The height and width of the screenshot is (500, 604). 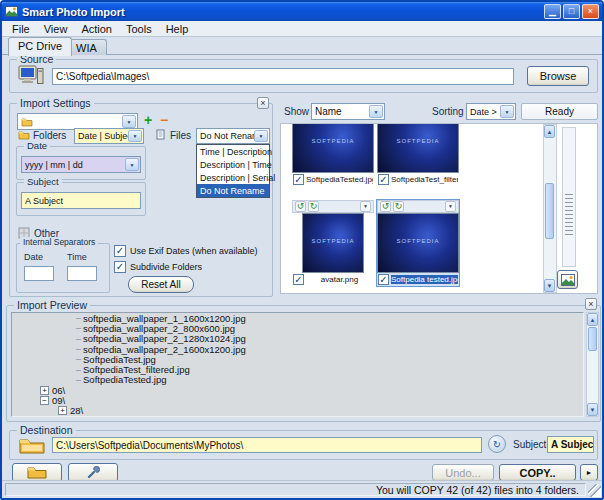 I want to click on files-option: Time | Description, so click(x=233, y=152).